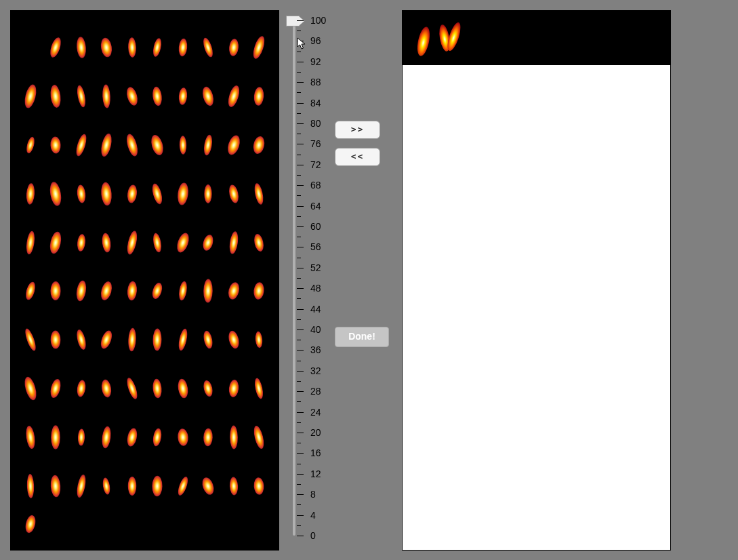 This screenshot has height=560, width=738. What do you see at coordinates (362, 337) in the screenshot?
I see `done-button: Done!` at bounding box center [362, 337].